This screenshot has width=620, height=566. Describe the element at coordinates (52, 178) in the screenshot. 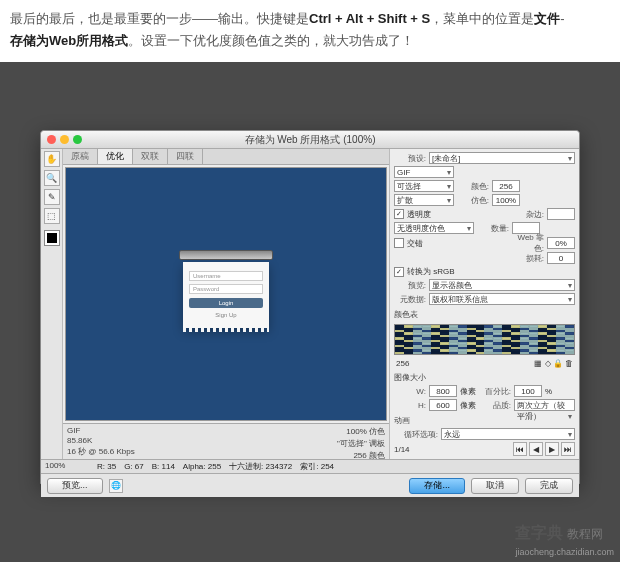

I see `zoom-tool: 🔍` at that location.